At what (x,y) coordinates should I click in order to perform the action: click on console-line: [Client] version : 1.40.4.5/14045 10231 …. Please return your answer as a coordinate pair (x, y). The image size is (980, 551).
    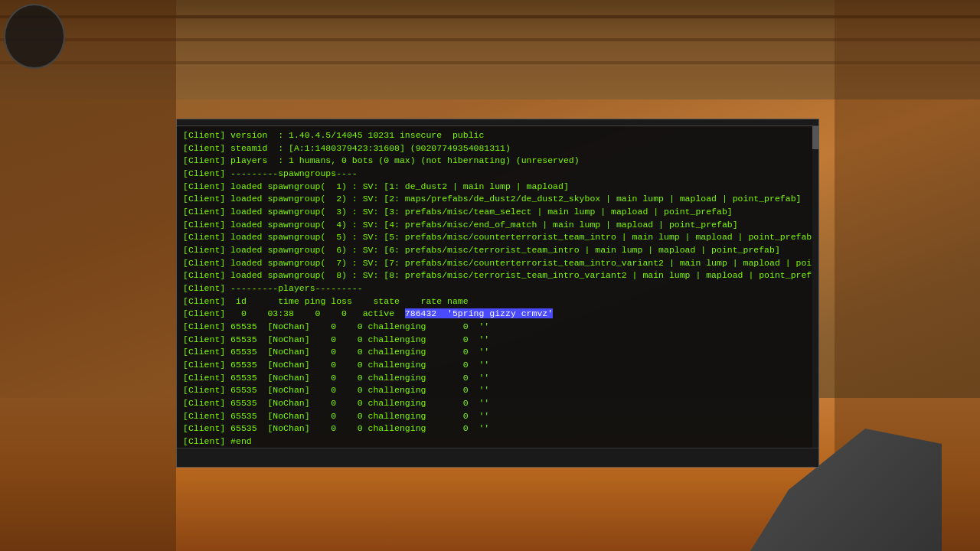
    Looking at the image, I should click on (498, 136).